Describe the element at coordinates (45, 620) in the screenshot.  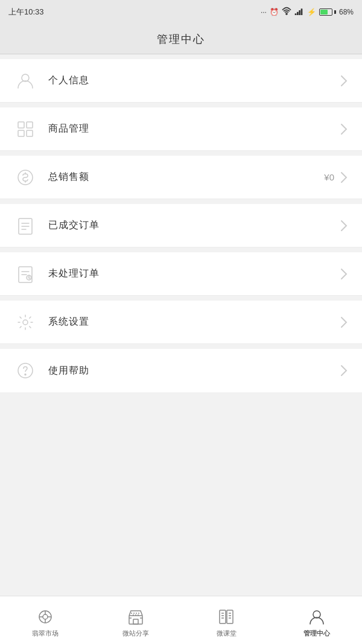
I see `tab-jade-market: 翡翠市场` at that location.